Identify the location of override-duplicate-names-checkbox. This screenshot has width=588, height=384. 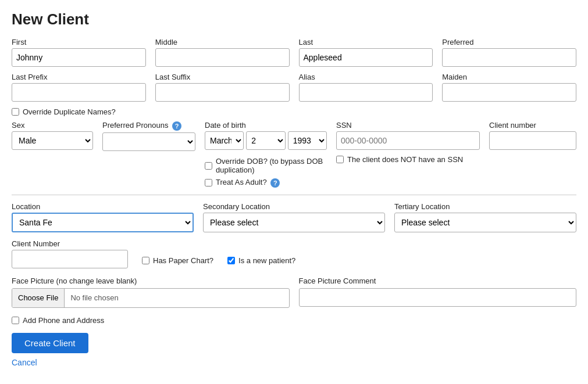
(15, 112).